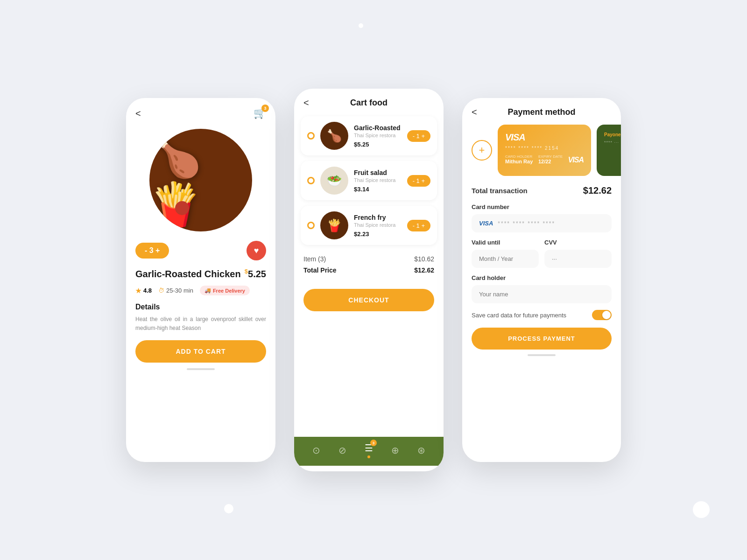  What do you see at coordinates (201, 280) in the screenshot?
I see `product-detail-screen: < 🛒 3 🍗🍟 - 3 + ♥ Garlic-Roasted Chicken …` at bounding box center [201, 280].